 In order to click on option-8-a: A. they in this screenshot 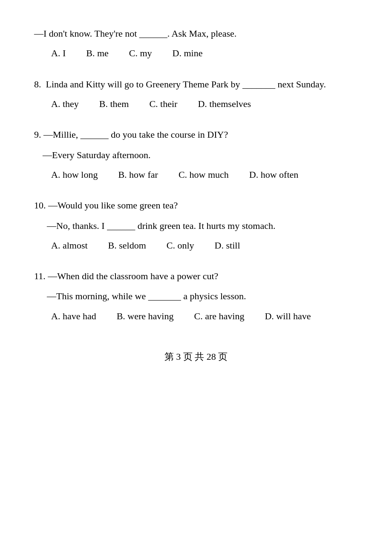, I will do `click(65, 104)`.